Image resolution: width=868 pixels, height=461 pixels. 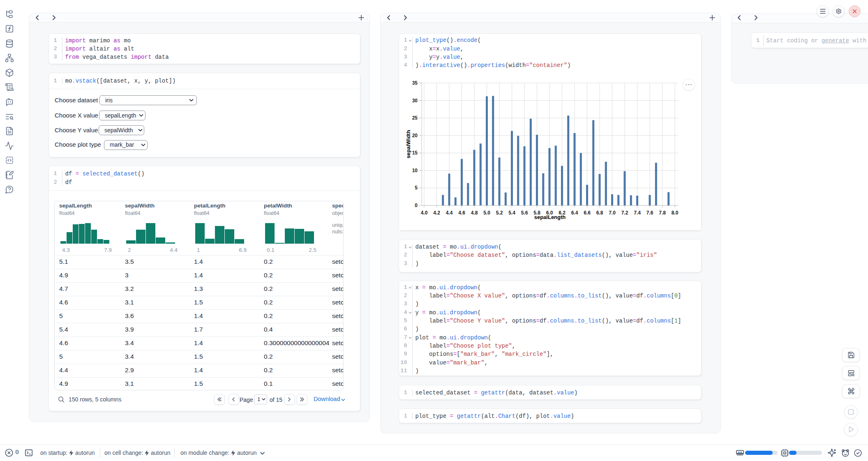 I want to click on svg-text: 4.4, so click(x=450, y=213).